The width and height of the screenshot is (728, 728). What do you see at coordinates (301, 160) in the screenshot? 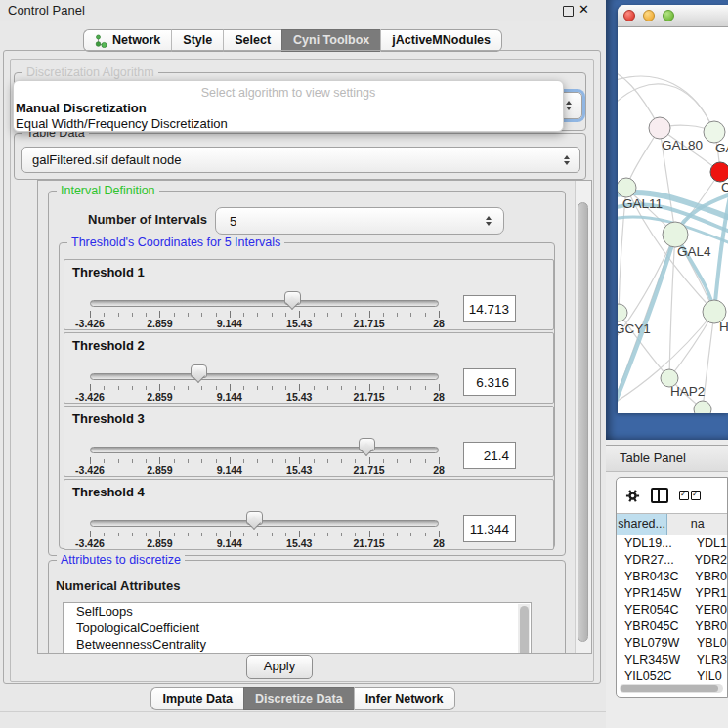
I see `table-data-combobox: galFiltered.sif default node` at bounding box center [301, 160].